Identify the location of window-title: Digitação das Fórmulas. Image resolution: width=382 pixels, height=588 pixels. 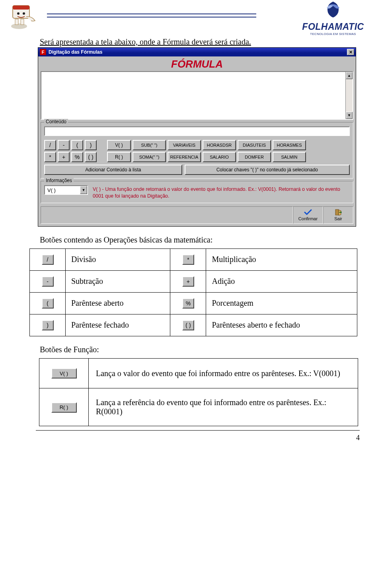
(198, 52).